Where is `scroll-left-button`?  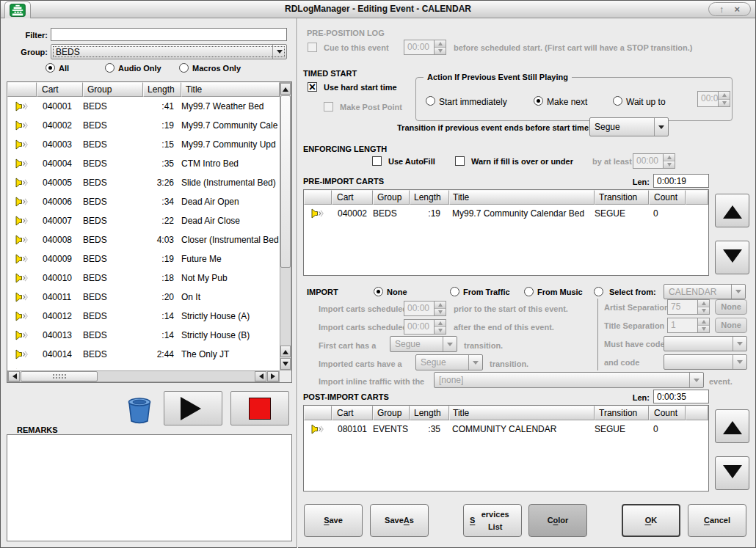 scroll-left-button is located at coordinates (14, 376).